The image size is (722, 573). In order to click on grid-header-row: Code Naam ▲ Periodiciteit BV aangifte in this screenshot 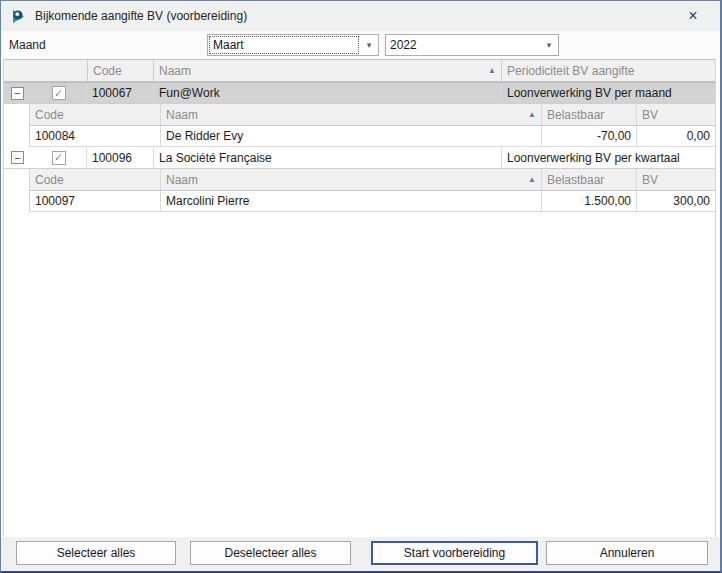, I will do `click(360, 71)`.